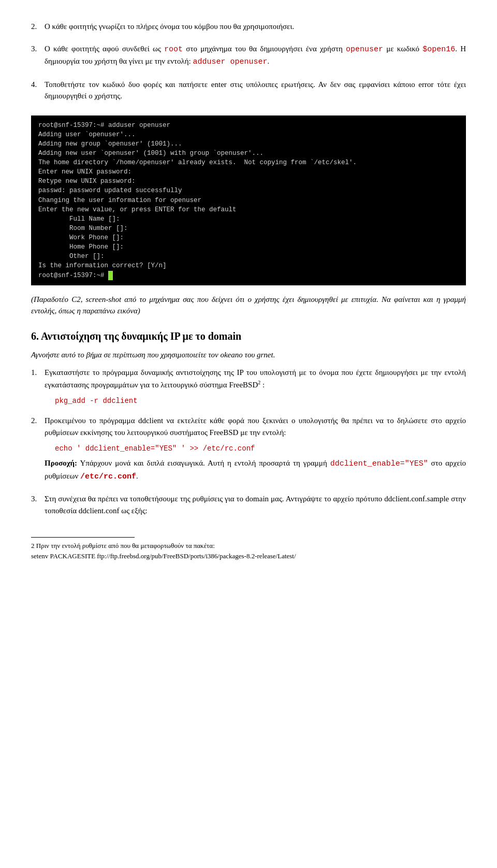  Describe the element at coordinates (36, 452) in the screenshot. I see `section6-item-2-number: 2.` at that location.